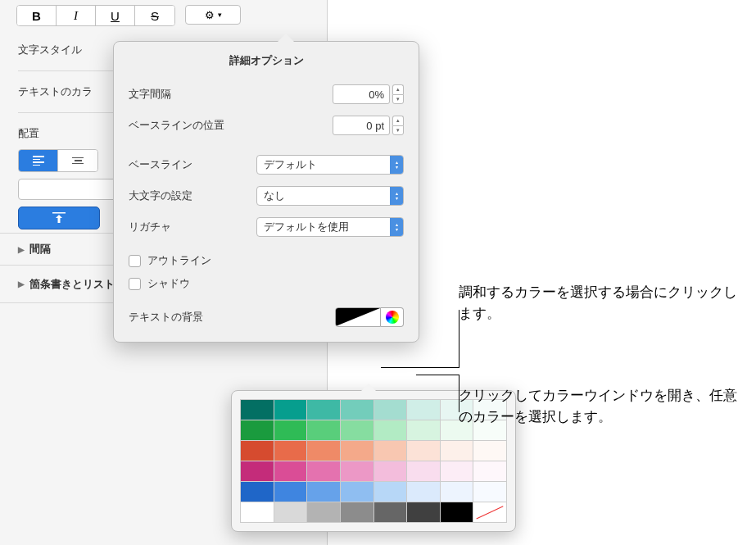 The width and height of the screenshot is (756, 545). What do you see at coordinates (164, 16) in the screenshot?
I see `text-format-toolbar: B I U S ⚙ ▾` at bounding box center [164, 16].